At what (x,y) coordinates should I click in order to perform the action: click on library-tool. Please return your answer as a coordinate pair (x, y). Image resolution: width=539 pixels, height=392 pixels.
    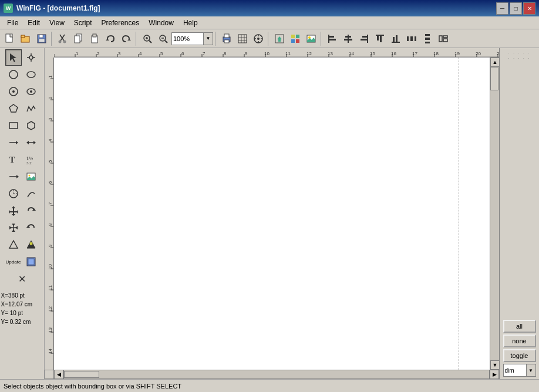
    Looking at the image, I should click on (31, 262).